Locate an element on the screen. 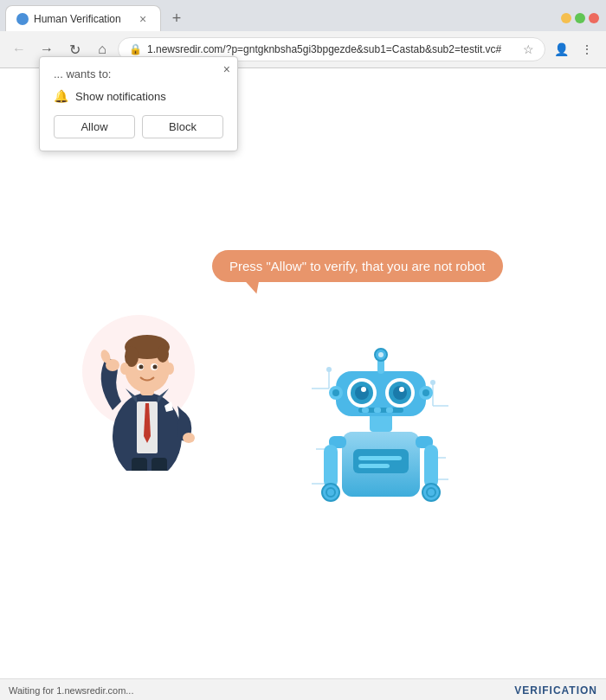 This screenshot has width=606, height=700. profile-icon: 👤 is located at coordinates (561, 49).